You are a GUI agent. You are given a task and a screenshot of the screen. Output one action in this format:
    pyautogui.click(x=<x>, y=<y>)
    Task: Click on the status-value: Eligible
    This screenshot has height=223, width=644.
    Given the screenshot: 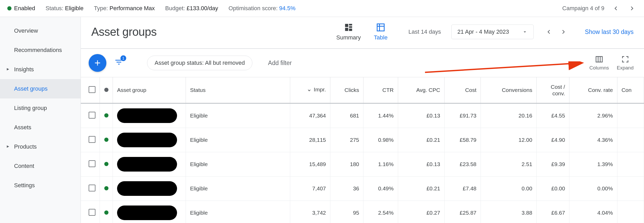 What is the action you would take?
    pyautogui.click(x=74, y=8)
    